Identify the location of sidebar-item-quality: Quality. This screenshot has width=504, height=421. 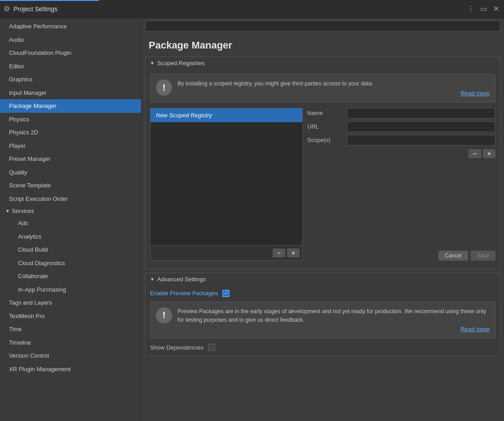
(71, 173).